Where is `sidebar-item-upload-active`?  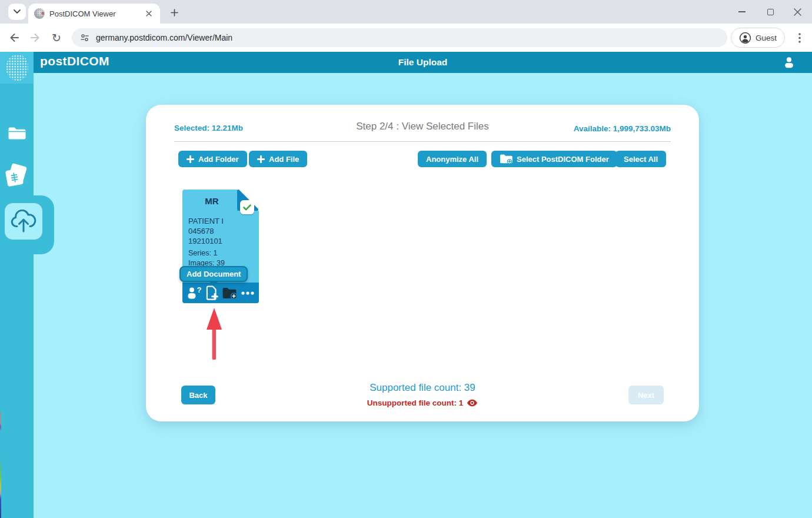 sidebar-item-upload-active is located at coordinates (24, 221).